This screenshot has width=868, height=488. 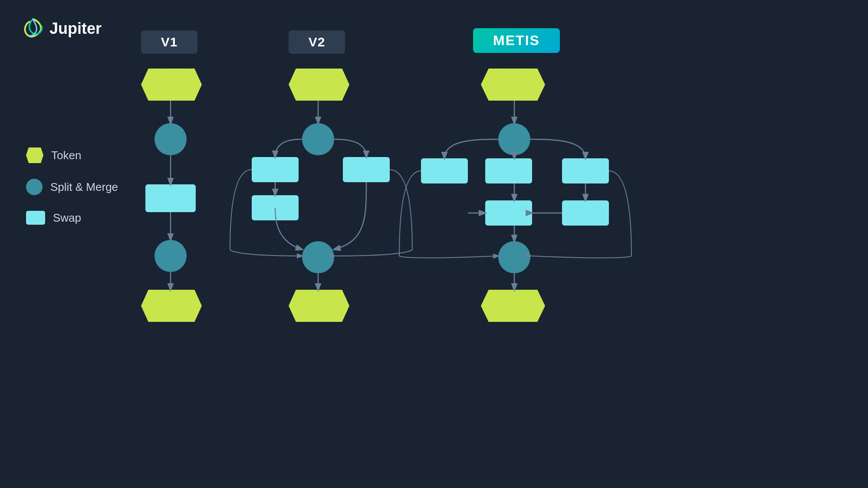 I want to click on v2-token-top, so click(x=319, y=85).